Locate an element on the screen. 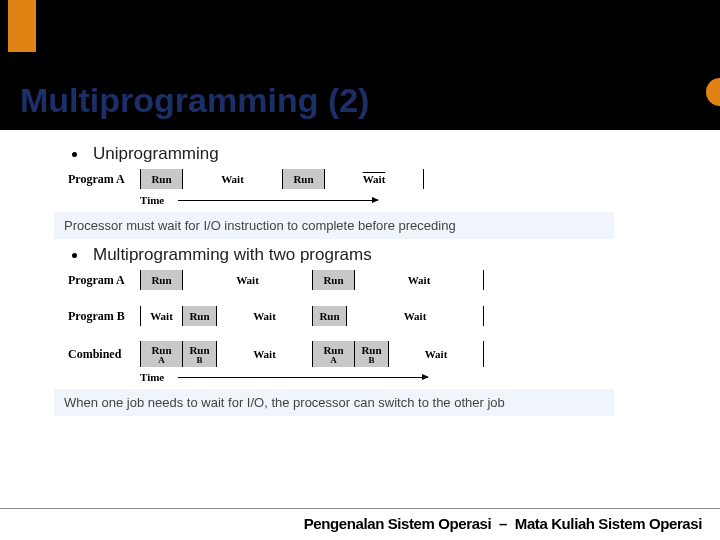  uni-time-axis: Time is located at coordinates (410, 200).